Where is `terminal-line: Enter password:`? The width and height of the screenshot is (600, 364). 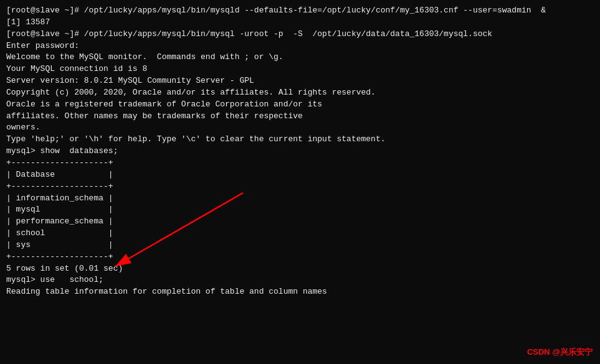
terminal-line: Enter password: is located at coordinates (300, 46).